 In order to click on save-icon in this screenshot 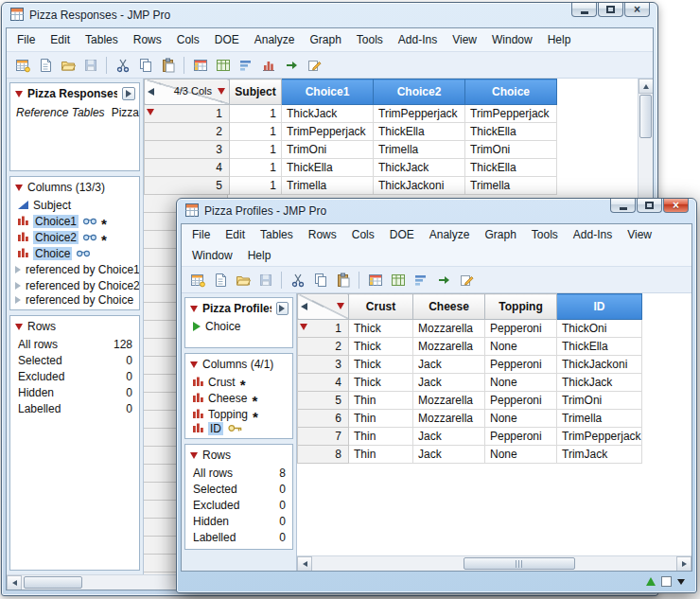, I will do `click(265, 280)`.